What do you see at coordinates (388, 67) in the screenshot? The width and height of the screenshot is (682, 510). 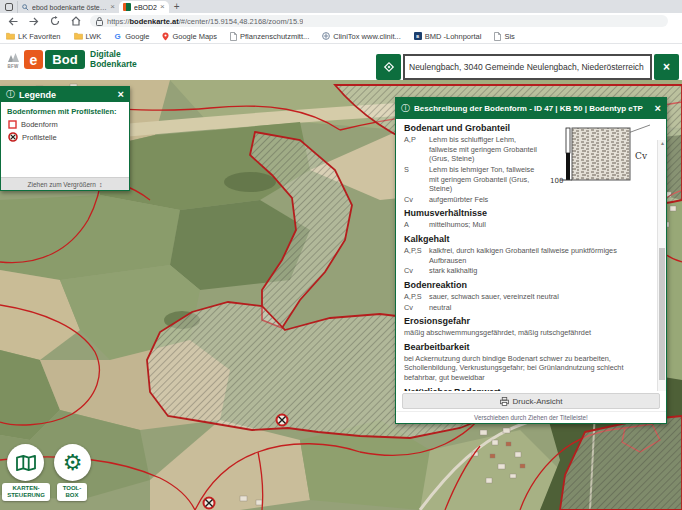 I see `locate-button` at bounding box center [388, 67].